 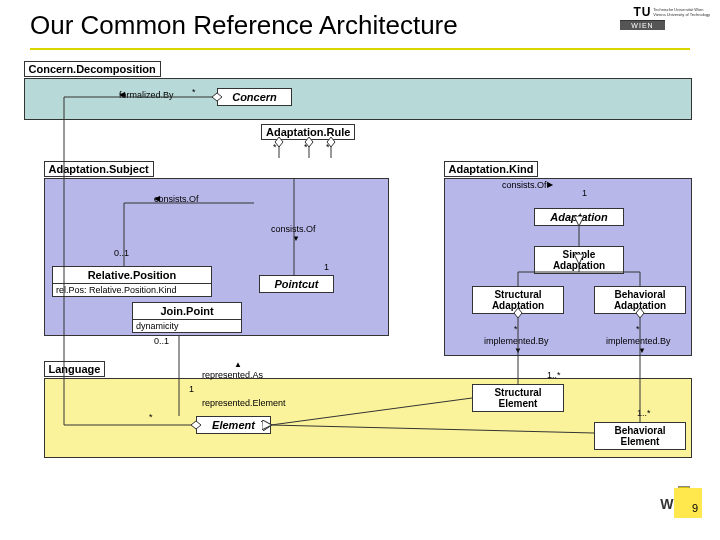 What do you see at coordinates (244, 26) in the screenshot?
I see `page-title: Our Common Reference Architecture` at bounding box center [244, 26].